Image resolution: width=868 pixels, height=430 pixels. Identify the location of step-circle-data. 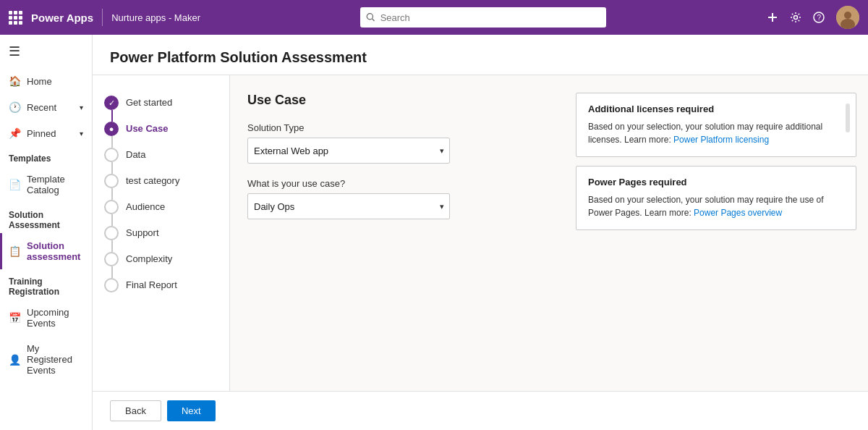
(111, 155).